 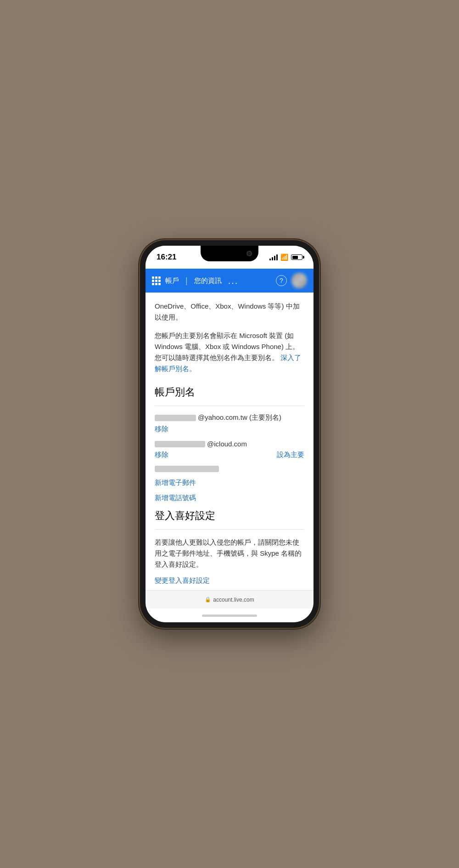 What do you see at coordinates (230, 455) in the screenshot?
I see `email2-actions: 移除 設為主要` at bounding box center [230, 455].